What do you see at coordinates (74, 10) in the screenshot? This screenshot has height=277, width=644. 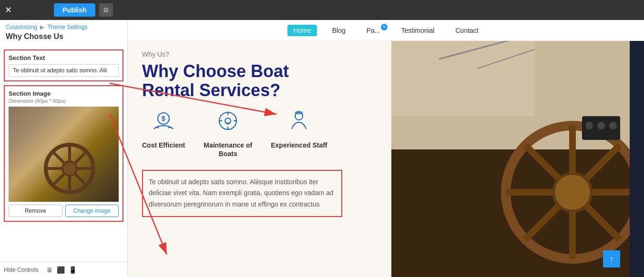 I see `publish-button: Publish` at bounding box center [74, 10].